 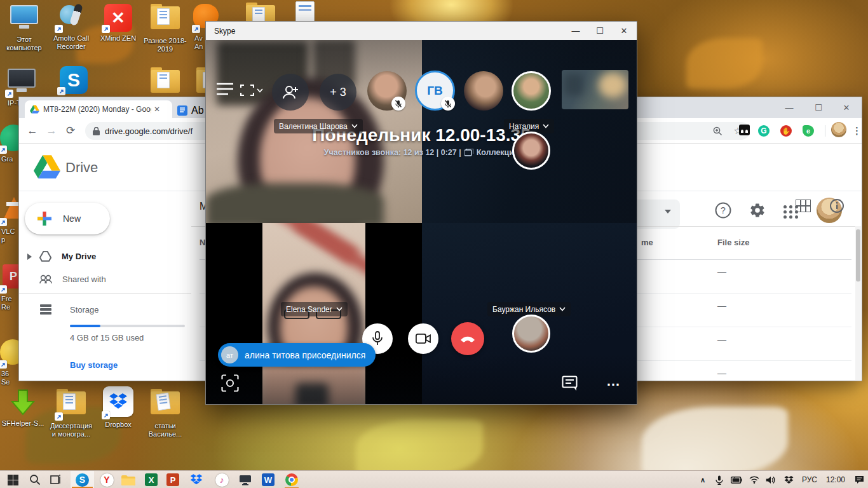 I want to click on participant-name: Наталия, so click(x=524, y=126).